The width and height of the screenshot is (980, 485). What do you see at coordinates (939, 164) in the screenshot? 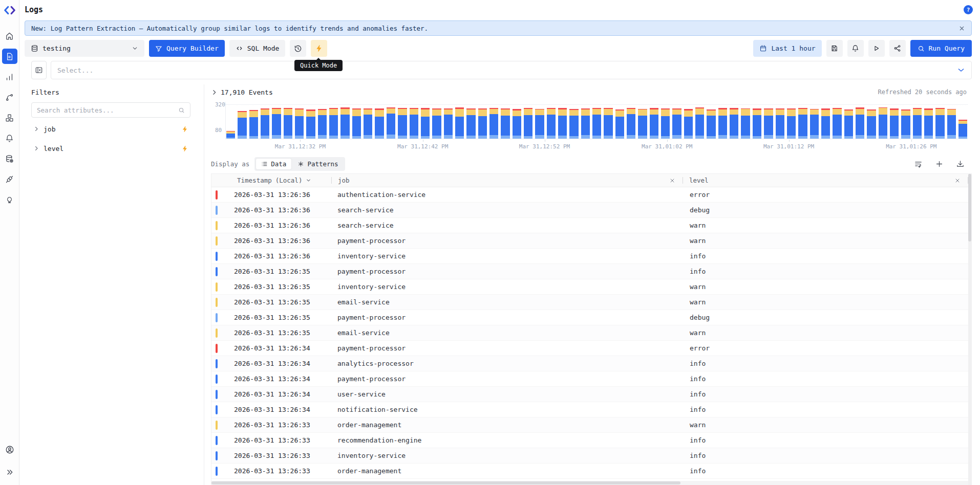
I see `add-column-icon` at bounding box center [939, 164].